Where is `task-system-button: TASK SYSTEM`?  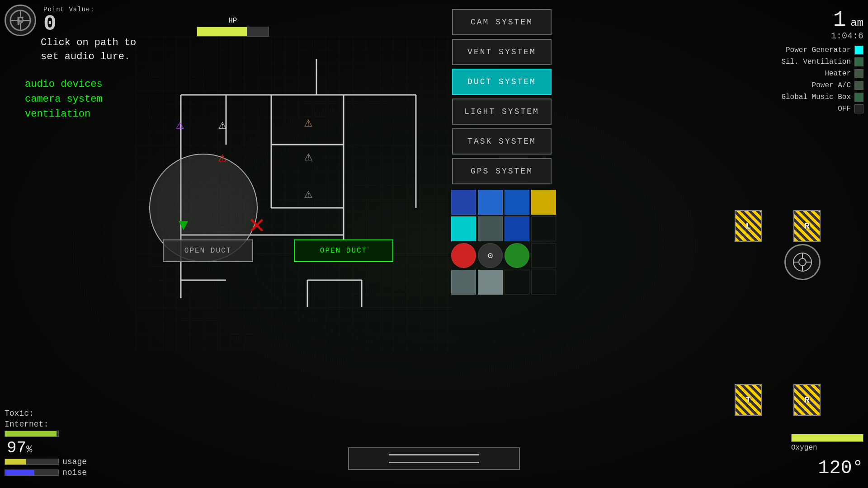 task-system-button: TASK SYSTEM is located at coordinates (502, 141).